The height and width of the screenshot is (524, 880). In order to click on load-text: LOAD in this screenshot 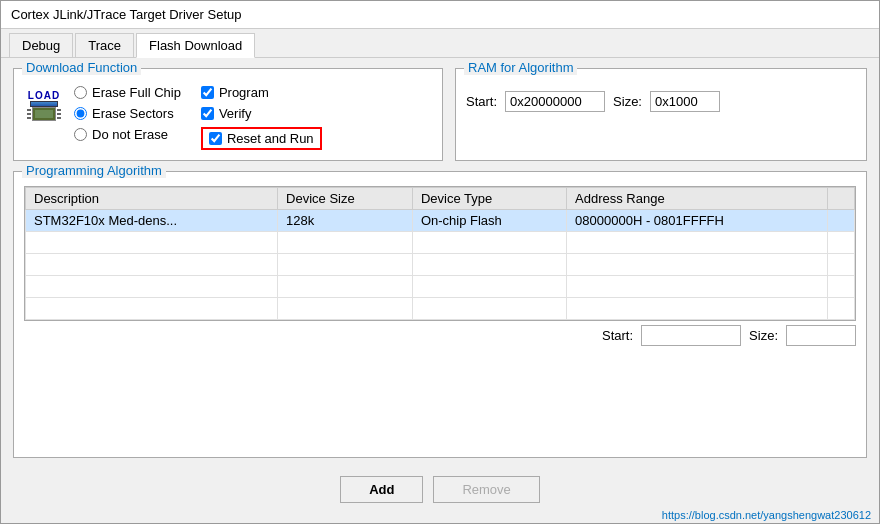, I will do `click(44, 96)`.